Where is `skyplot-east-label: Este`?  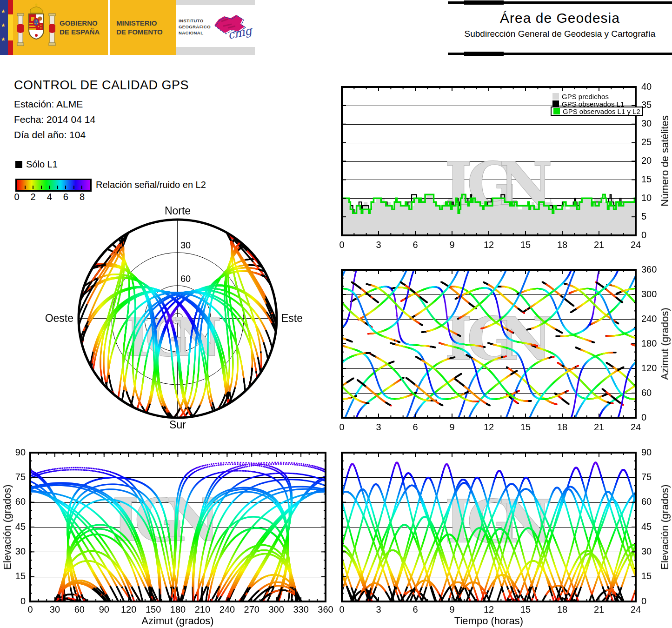
skyplot-east-label: Este is located at coordinates (292, 318).